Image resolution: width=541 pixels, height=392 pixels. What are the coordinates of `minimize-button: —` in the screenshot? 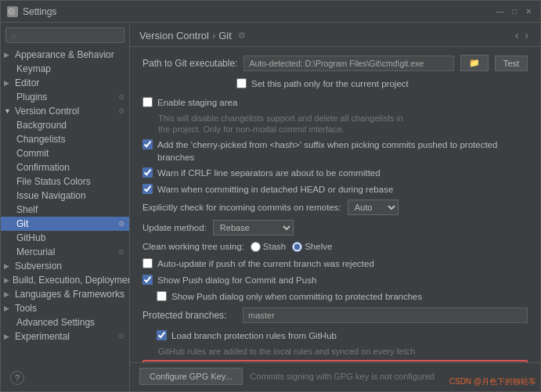 It's located at (500, 12).